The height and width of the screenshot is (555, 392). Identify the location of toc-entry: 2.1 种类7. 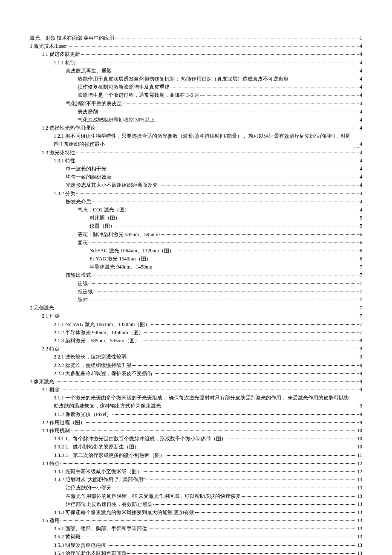
(196, 316).